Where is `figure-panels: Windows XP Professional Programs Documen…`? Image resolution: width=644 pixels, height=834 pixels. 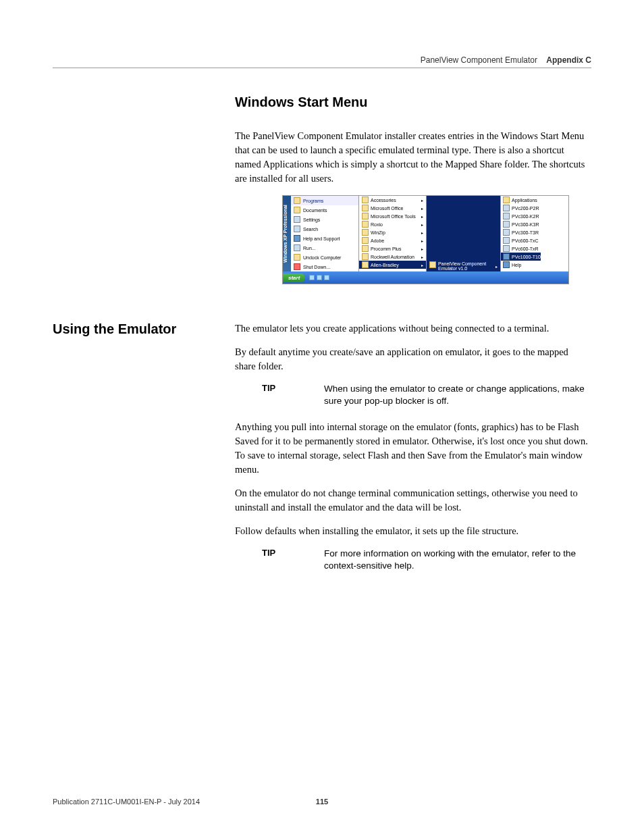
figure-panels: Windows XP Professional Programs Documen… is located at coordinates (425, 234).